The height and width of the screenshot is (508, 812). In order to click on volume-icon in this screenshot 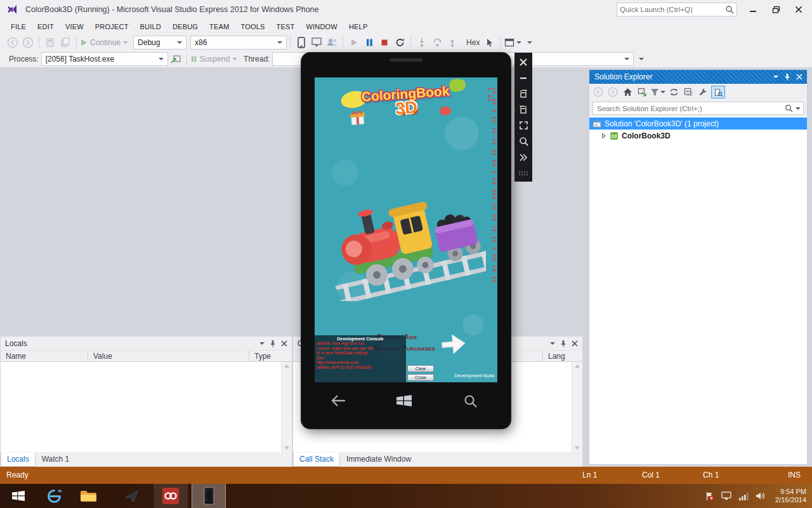, I will do `click(761, 496)`.